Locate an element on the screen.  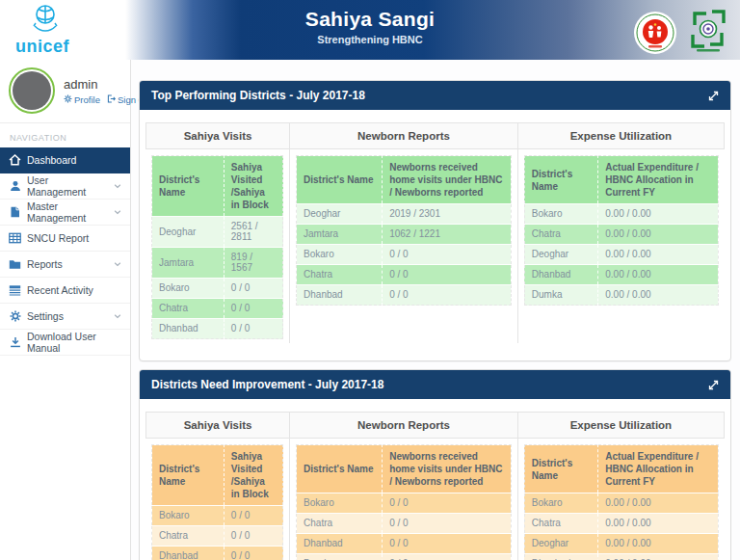
sidebar-item-label: Dashboard is located at coordinates (52, 160).